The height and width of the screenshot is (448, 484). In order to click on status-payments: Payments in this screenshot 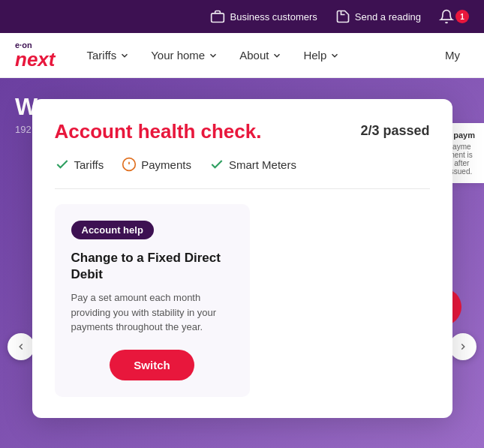, I will do `click(156, 164)`.